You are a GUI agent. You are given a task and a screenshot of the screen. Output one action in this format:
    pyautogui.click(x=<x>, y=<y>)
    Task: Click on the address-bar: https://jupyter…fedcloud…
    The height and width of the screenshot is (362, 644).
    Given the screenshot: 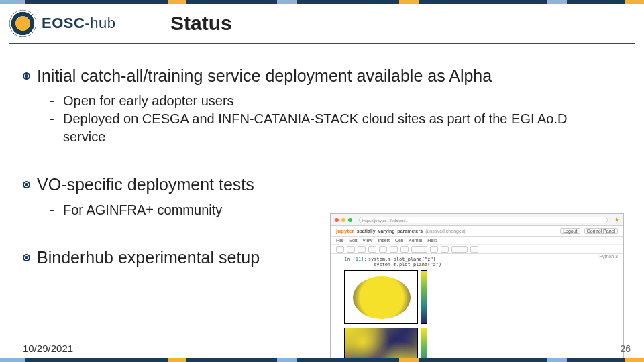 What is the action you would take?
    pyautogui.click(x=483, y=220)
    